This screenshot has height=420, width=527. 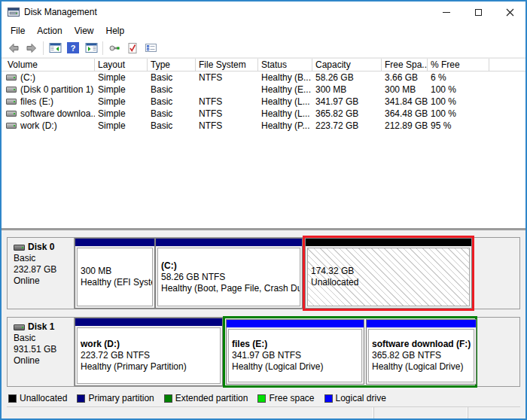 I want to click on disk-0-label: Disk 0 Basic 232.87 GB Online, so click(x=41, y=273).